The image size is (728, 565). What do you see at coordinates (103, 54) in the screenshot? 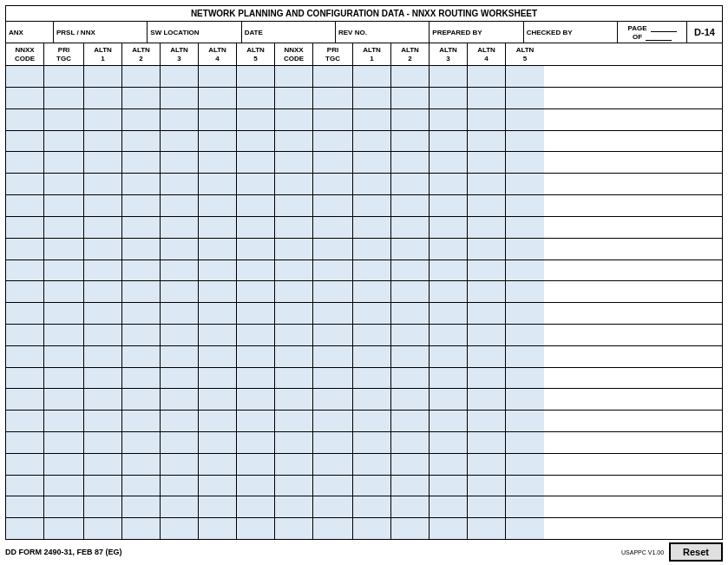
I see `col-header-c2: ALTN1` at bounding box center [103, 54].